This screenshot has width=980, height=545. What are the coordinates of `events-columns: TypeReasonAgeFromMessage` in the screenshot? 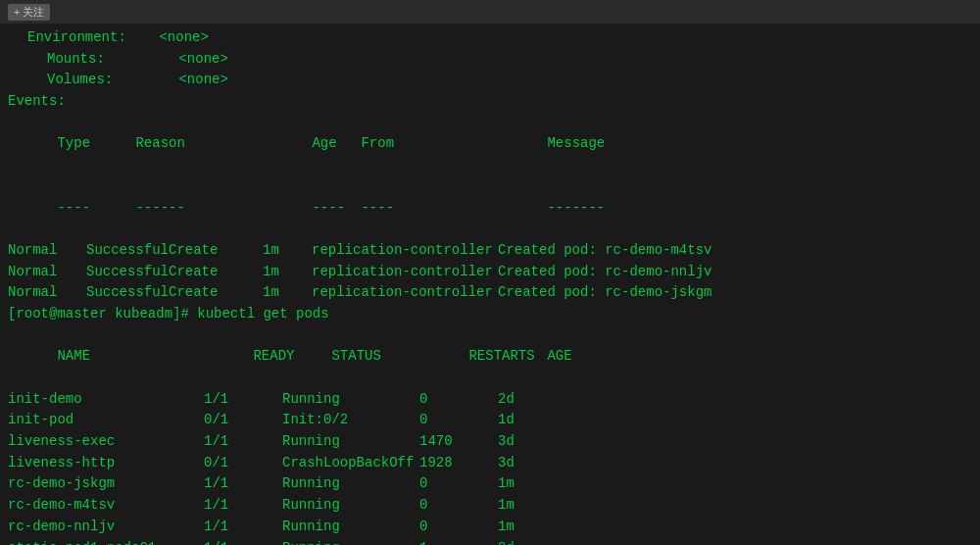 It's located at (490, 145).